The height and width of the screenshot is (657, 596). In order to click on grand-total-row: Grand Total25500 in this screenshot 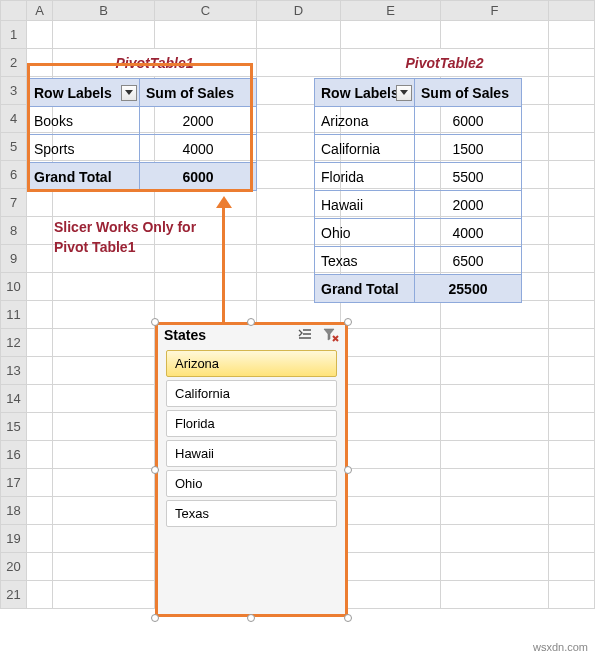, I will do `click(418, 289)`.